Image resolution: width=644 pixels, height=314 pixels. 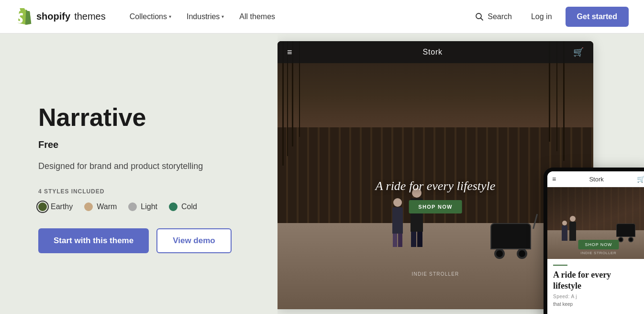 I want to click on mobile-subtext: that keep, so click(x=599, y=304).